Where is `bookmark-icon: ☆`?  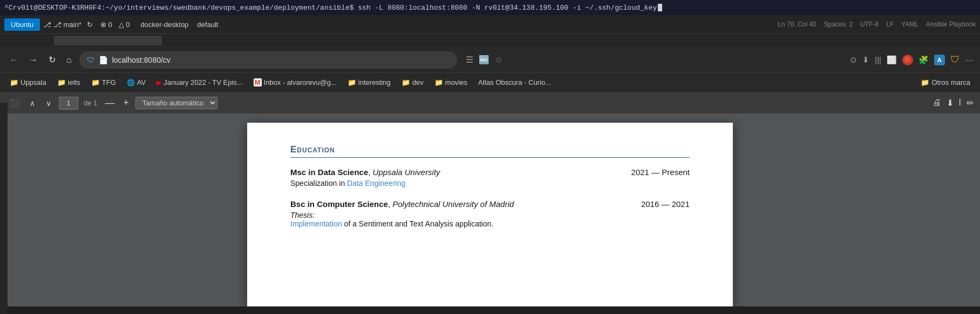 bookmark-icon: ☆ is located at coordinates (499, 59).